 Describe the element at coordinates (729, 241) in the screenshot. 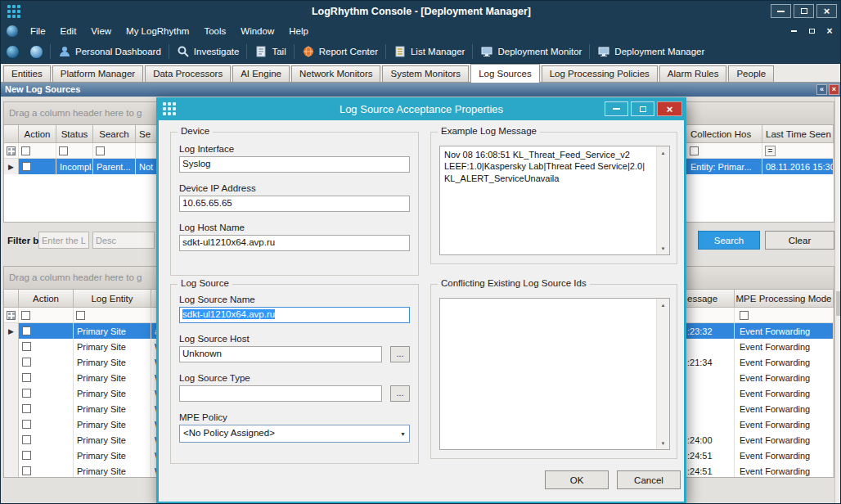

I see `search-button: Search` at that location.